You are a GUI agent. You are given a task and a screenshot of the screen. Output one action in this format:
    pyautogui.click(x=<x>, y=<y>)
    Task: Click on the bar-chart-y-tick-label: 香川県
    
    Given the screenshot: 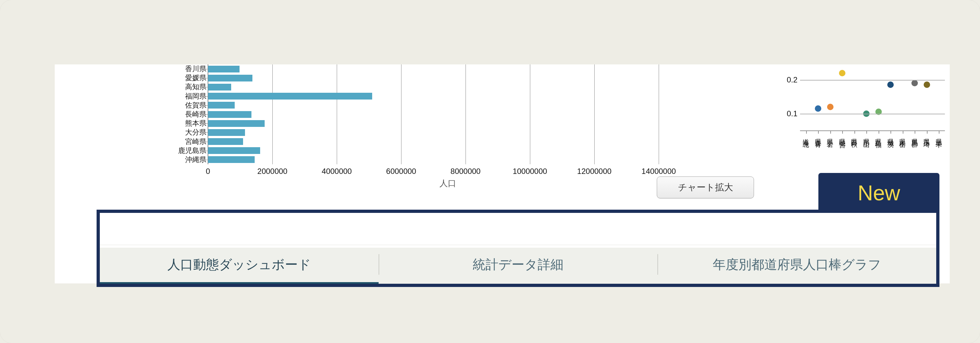 What is the action you would take?
    pyautogui.click(x=155, y=69)
    